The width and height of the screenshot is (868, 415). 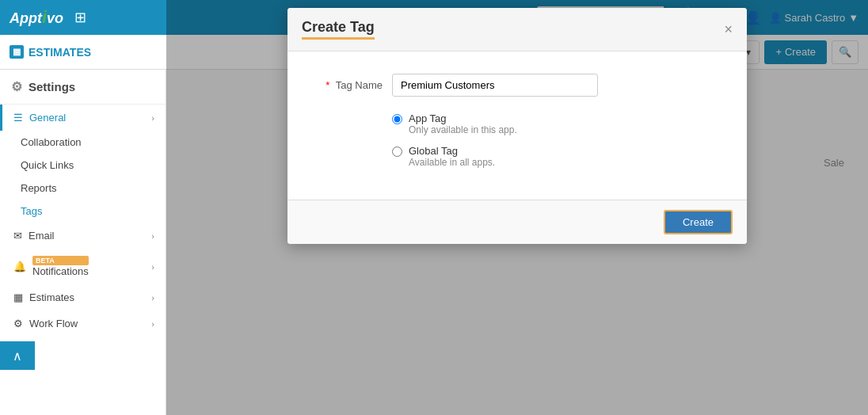 I want to click on email-icon: ✉, so click(x=17, y=236).